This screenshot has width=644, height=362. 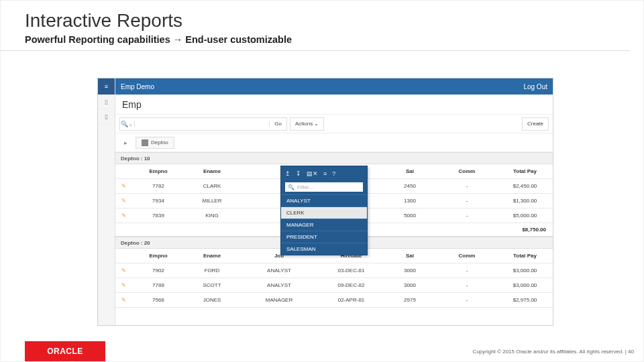 I want to click on popup-options: ANALYST CLERK MANAGER PRESIDENT SALESMAN, so click(x=324, y=225).